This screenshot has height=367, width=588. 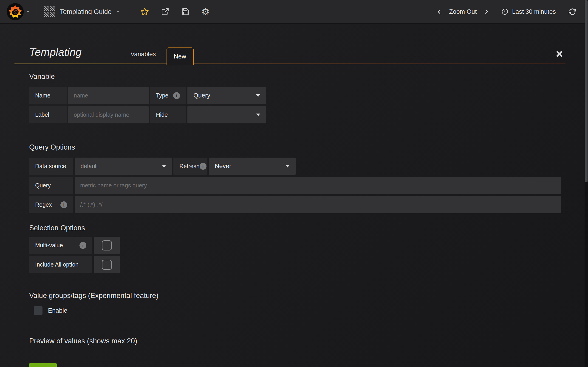 I want to click on variable-heading: Variable, so click(x=301, y=77).